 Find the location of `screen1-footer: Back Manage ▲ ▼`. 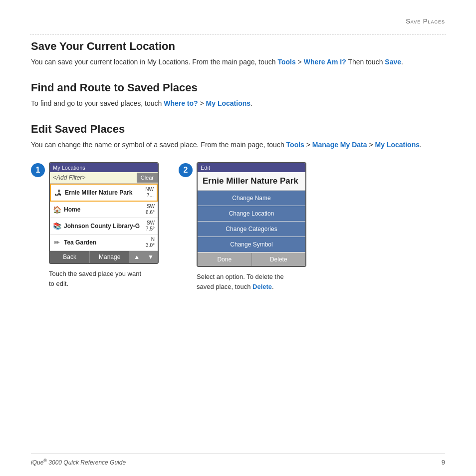

screen1-footer: Back Manage ▲ ▼ is located at coordinates (104, 257).